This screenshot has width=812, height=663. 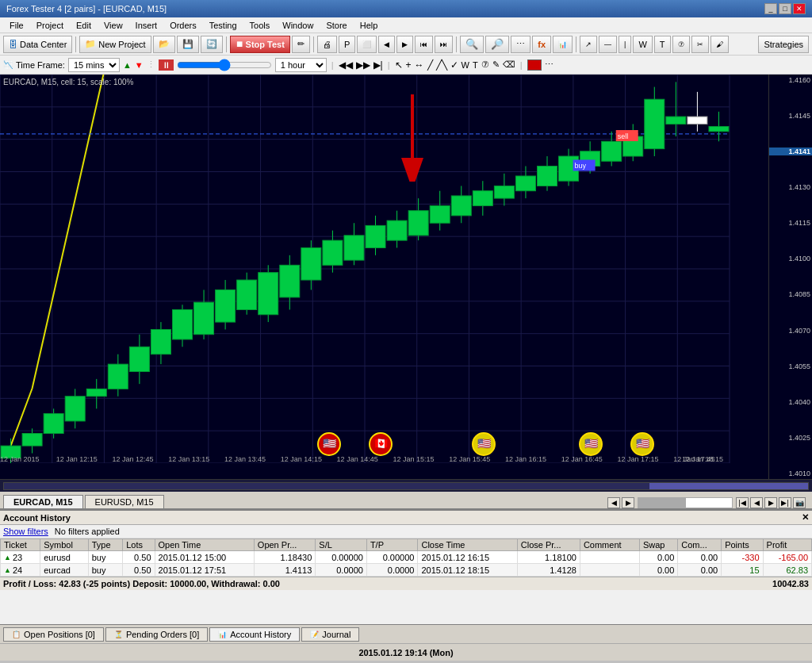 What do you see at coordinates (260, 44) in the screenshot?
I see `stop-test-button: ⏹ Stop Test` at bounding box center [260, 44].